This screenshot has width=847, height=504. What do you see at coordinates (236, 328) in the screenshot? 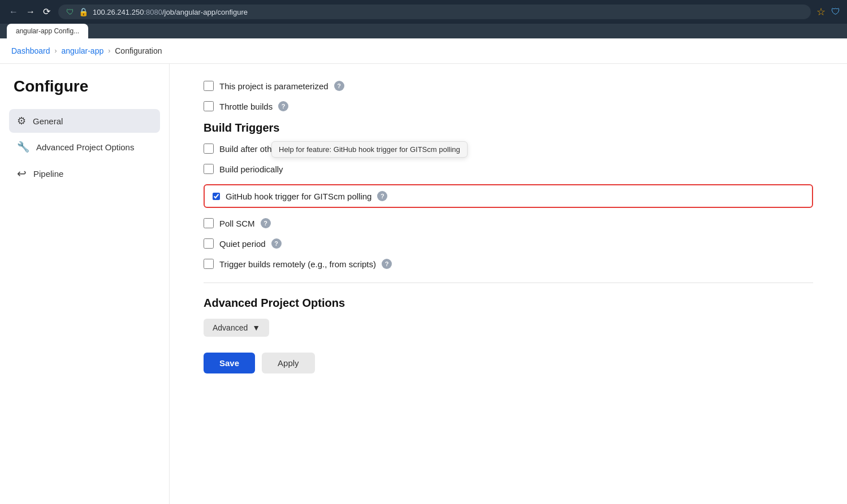
I see `advanced-dropdown-button: Advanced ▼` at bounding box center [236, 328].